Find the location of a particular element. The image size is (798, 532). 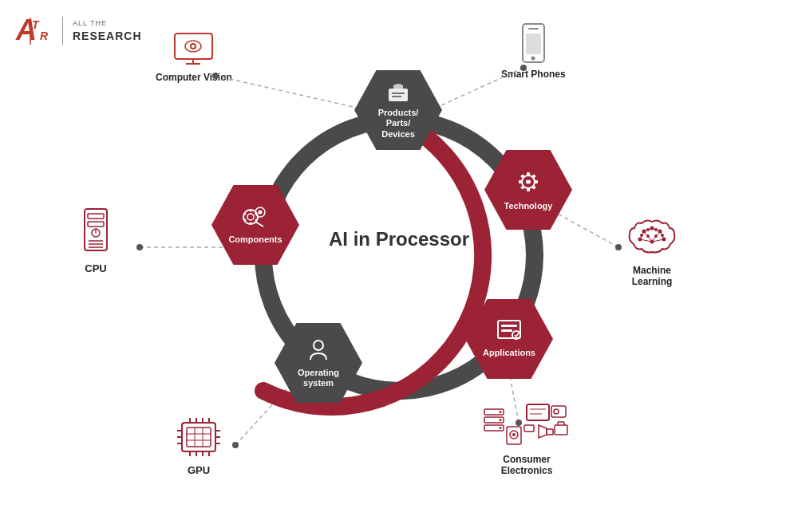

hex-node-applications: Applications is located at coordinates (509, 339).